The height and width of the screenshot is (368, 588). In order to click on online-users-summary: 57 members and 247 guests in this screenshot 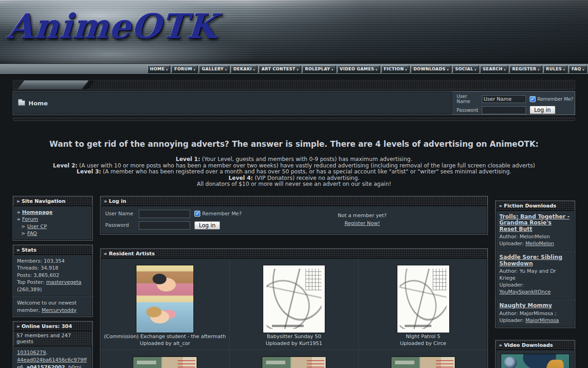, I will do `click(53, 339)`.